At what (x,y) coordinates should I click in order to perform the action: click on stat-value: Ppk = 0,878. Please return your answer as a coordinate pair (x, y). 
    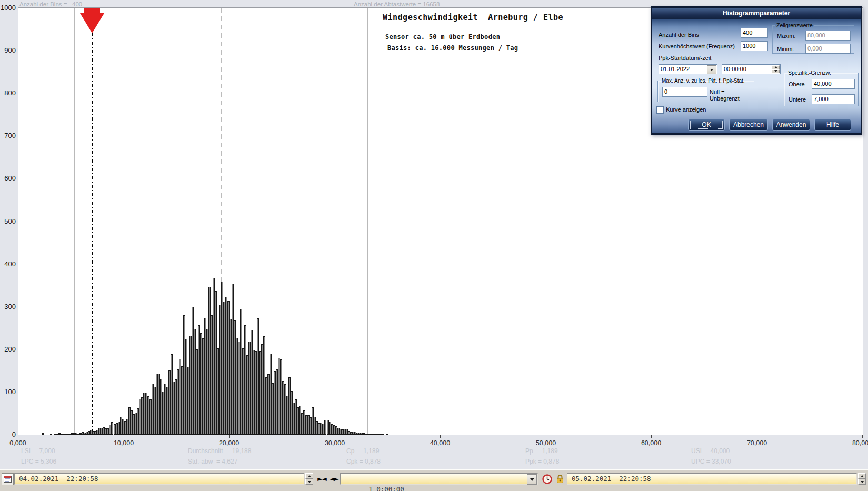
    Looking at the image, I should click on (542, 462).